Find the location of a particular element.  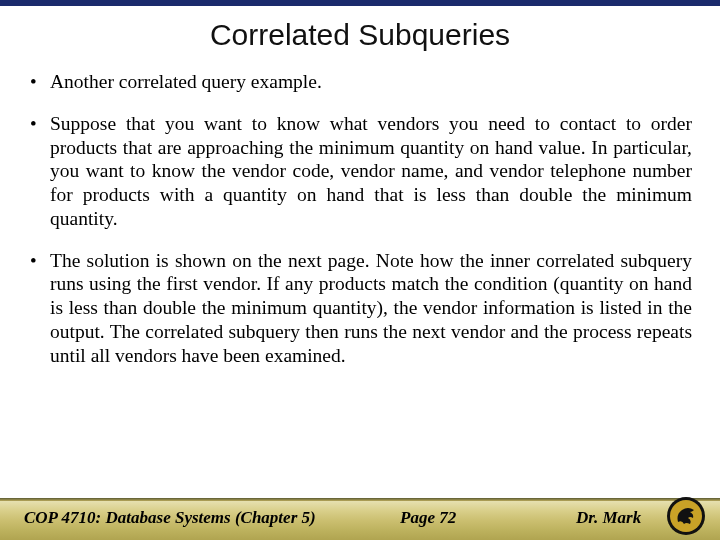

list-item: Another correlated query example. is located at coordinates (360, 82).